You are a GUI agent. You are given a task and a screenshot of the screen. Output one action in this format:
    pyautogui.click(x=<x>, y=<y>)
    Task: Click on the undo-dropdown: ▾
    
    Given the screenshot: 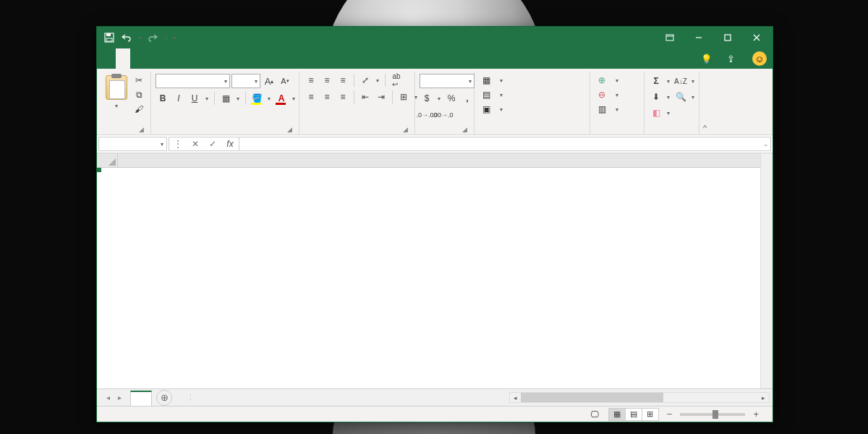 What is the action you would take?
    pyautogui.click(x=140, y=38)
    